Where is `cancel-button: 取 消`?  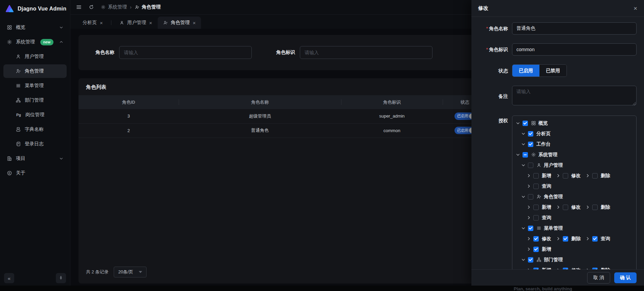
cancel-button: 取 消 is located at coordinates (599, 278).